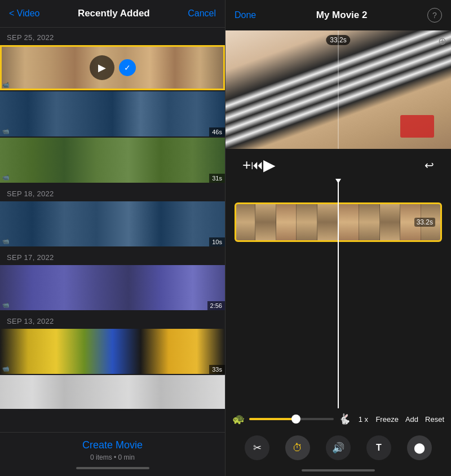 Image resolution: width=451 pixels, height=476 pixels. Describe the element at coordinates (291, 419) in the screenshot. I see `speed-slider` at that location.